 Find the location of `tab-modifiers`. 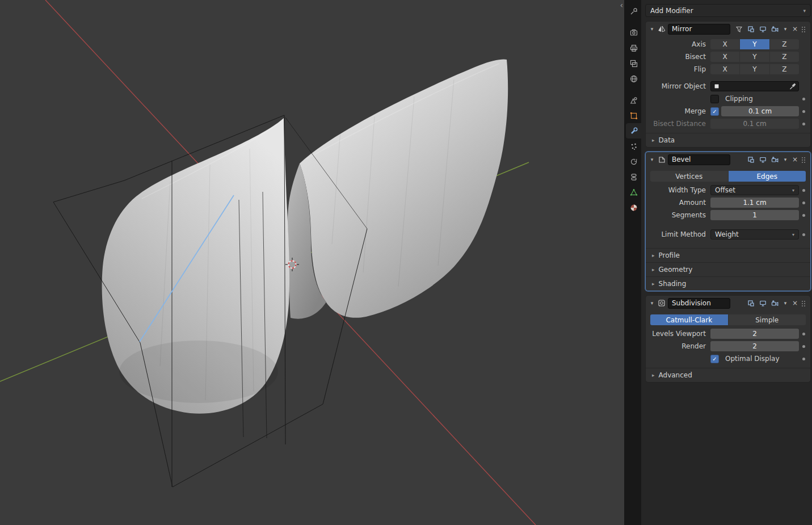

tab-modifiers is located at coordinates (633, 131).